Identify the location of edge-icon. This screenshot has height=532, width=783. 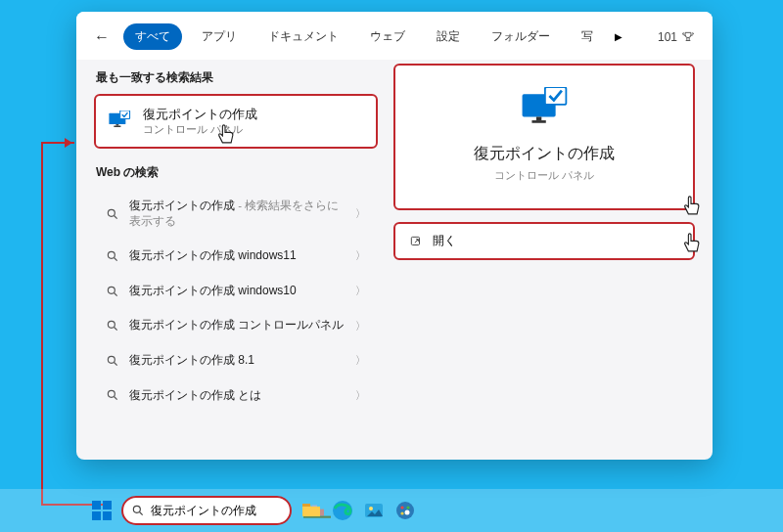
(343, 510).